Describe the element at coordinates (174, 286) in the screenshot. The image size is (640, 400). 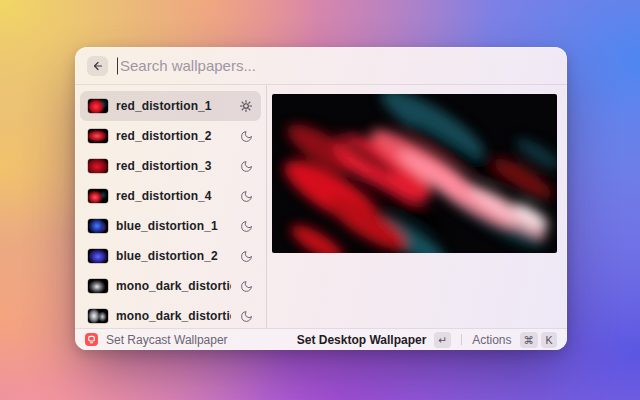
I see `wallpaper-name: mono_dark_distortion_1` at that location.